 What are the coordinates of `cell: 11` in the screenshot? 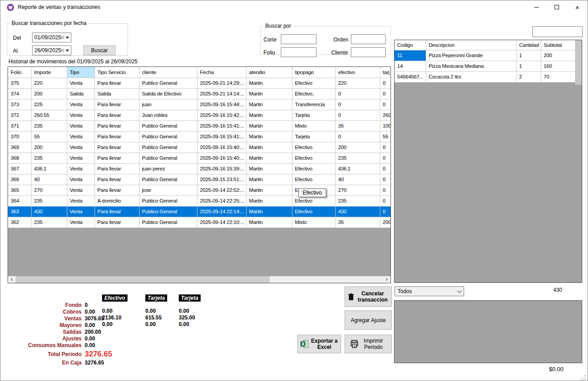 It's located at (410, 55).